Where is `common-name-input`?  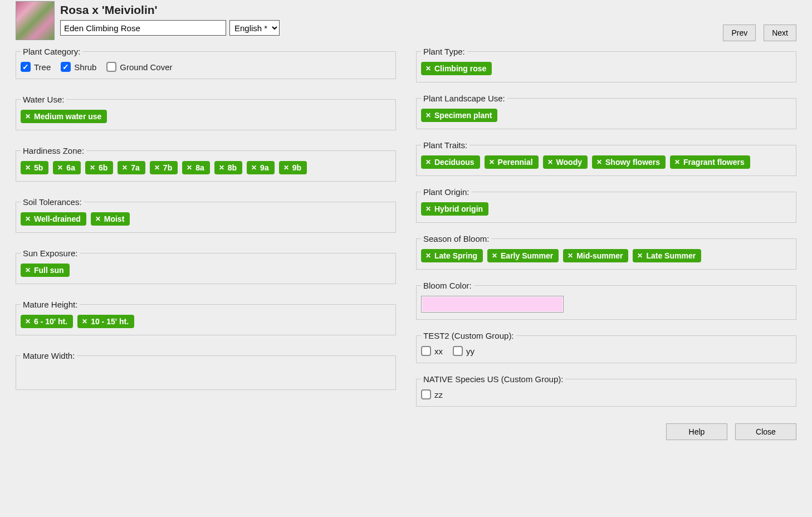 common-name-input is located at coordinates (143, 28).